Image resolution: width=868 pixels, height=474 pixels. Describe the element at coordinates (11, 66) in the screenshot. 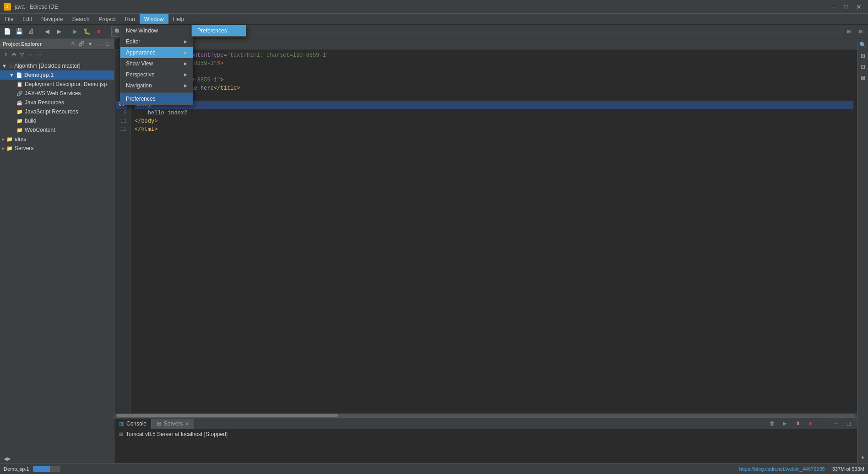

I see `project-icon: ▷` at that location.